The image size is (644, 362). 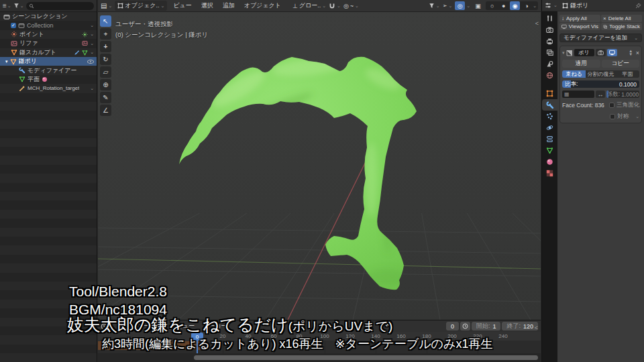 I want to click on symmetry-checkbox, so click(x=612, y=117).